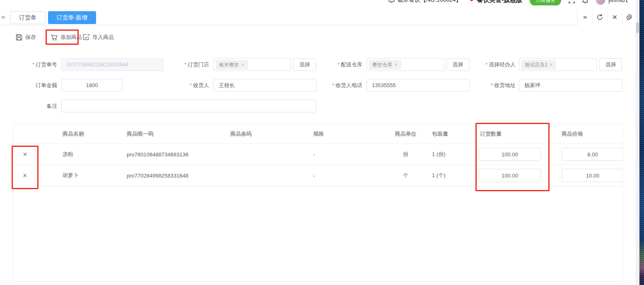 This screenshot has height=285, width=644. I want to click on handler-label: *选择经办人, so click(490, 65).